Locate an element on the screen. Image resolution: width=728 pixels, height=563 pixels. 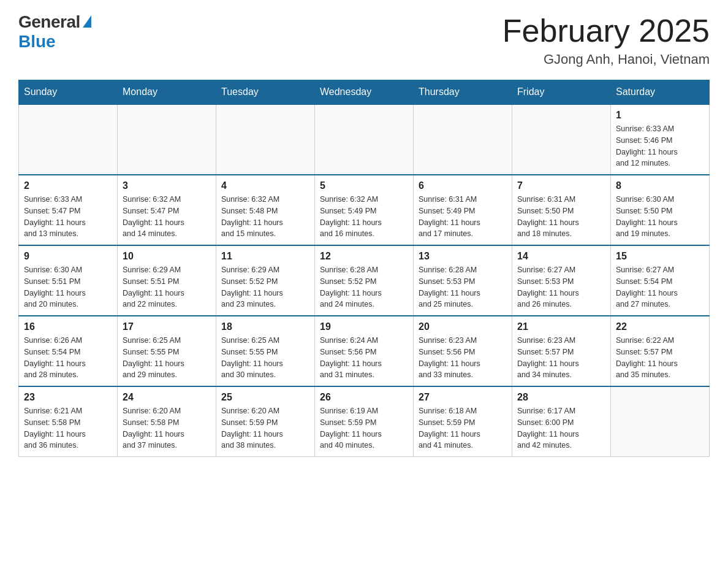
day-number: 3 is located at coordinates (167, 186).